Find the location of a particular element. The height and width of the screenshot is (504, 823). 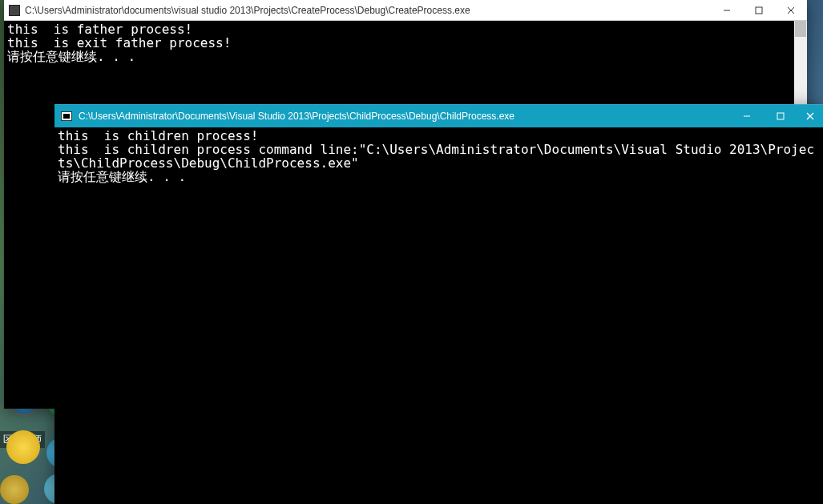

console-line: this is children process command line:"C… is located at coordinates (436, 156).